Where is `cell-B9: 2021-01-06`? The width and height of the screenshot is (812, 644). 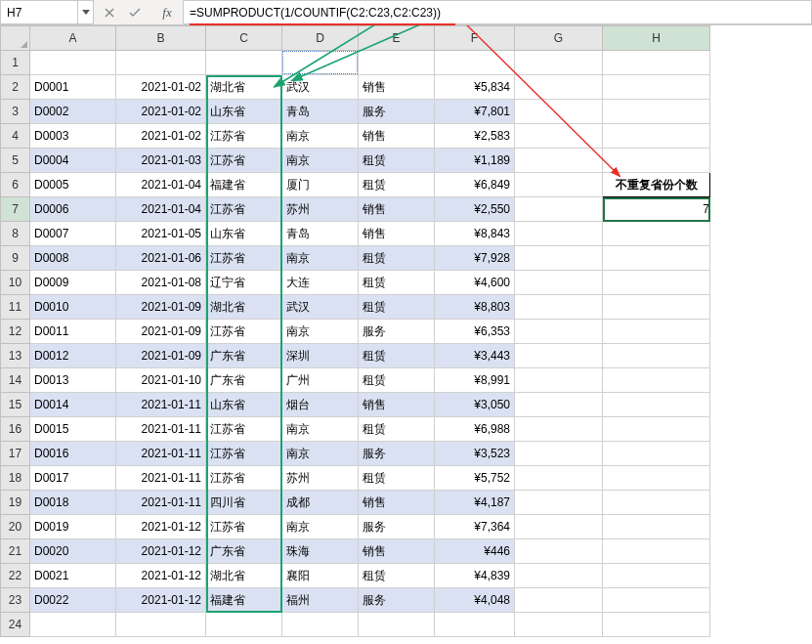 cell-B9: 2021-01-06 is located at coordinates (161, 258).